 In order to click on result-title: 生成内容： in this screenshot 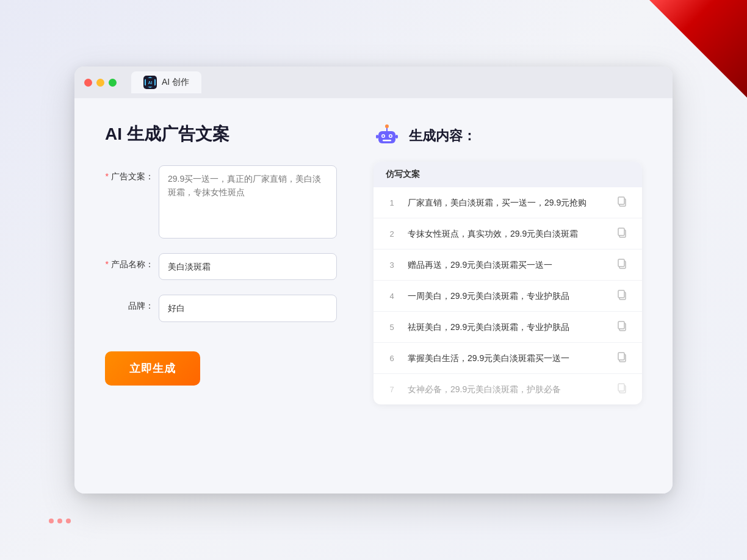, I will do `click(442, 136)`.